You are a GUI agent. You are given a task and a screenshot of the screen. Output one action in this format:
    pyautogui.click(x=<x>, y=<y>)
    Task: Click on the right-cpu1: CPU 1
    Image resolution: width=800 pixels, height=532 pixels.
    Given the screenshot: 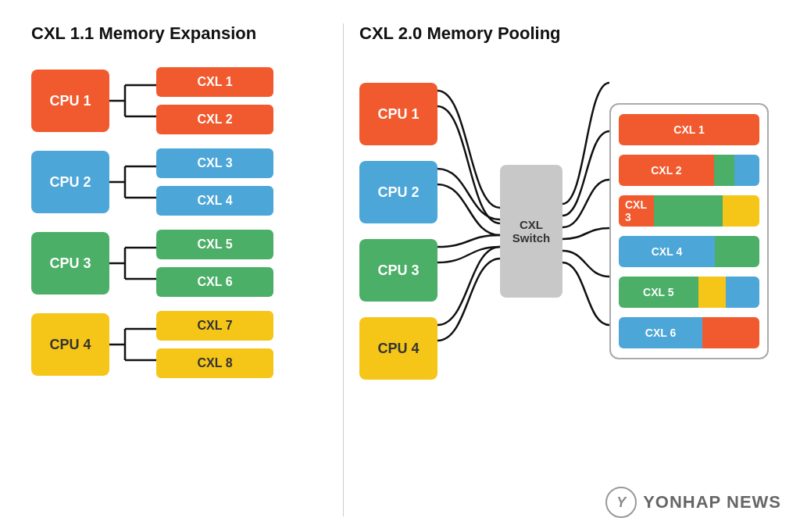 What is the action you would take?
    pyautogui.click(x=398, y=114)
    